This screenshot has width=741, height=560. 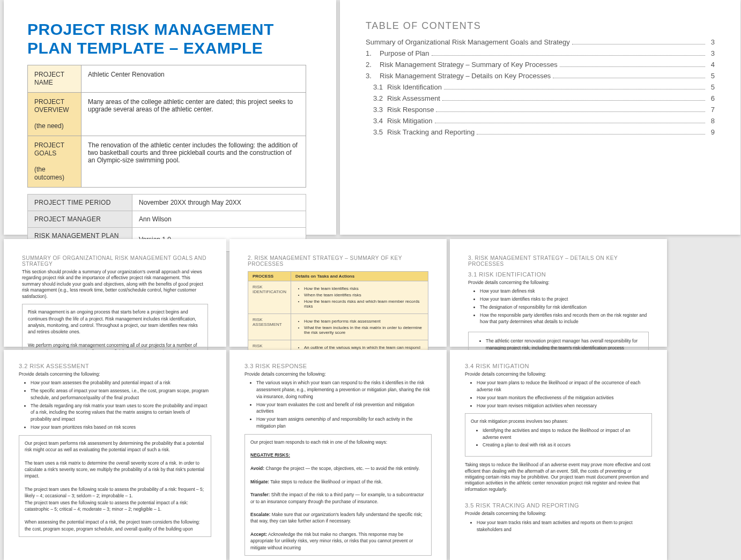 I want to click on lbl-project-overview: PROJECT OVERVIEW (the need), so click(x=55, y=115).